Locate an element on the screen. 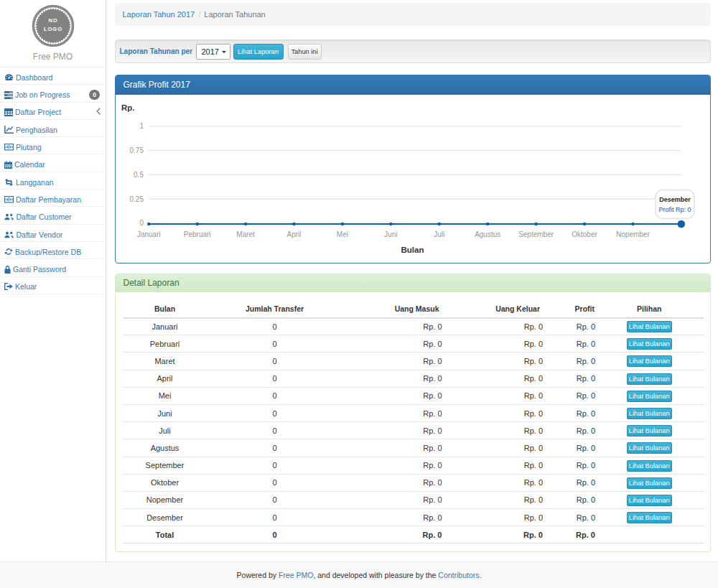 This screenshot has height=588, width=718. svg-text: Pebruari is located at coordinates (197, 234).